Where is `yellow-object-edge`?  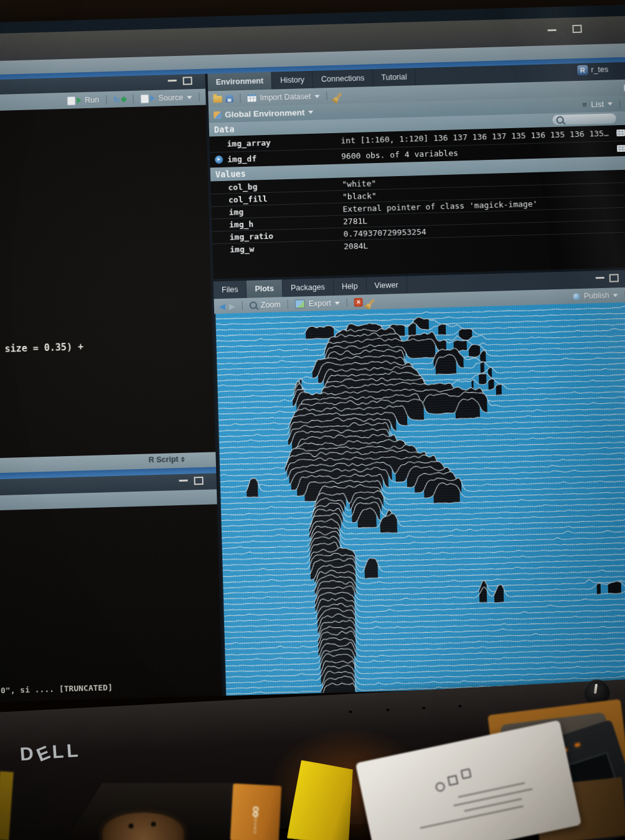
yellow-object-edge is located at coordinates (7, 805).